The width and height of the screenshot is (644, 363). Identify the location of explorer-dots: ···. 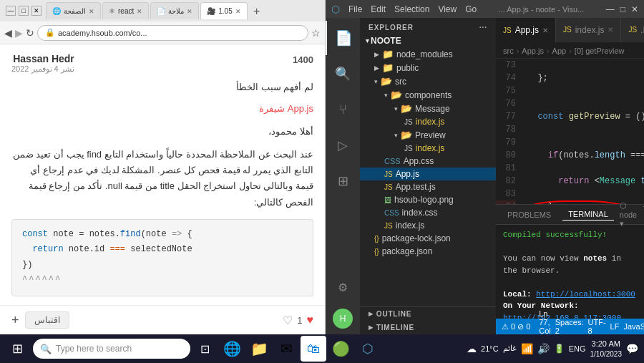
(484, 27).